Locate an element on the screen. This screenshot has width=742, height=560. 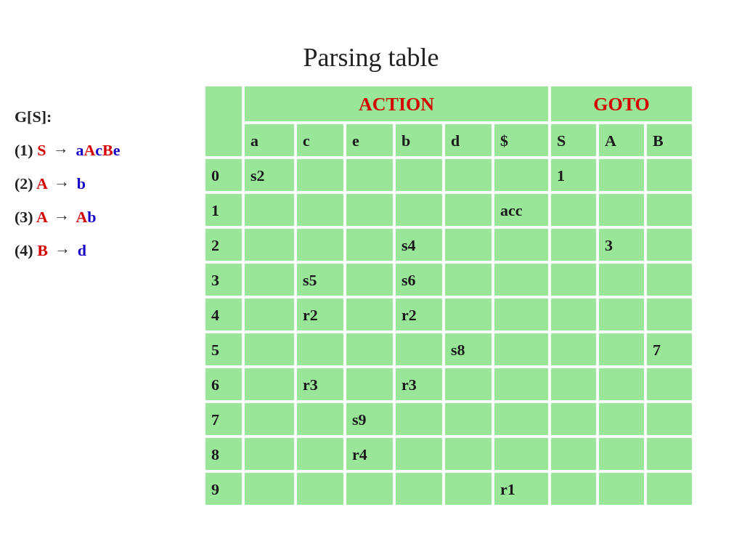
cell: 7 is located at coordinates (669, 349).